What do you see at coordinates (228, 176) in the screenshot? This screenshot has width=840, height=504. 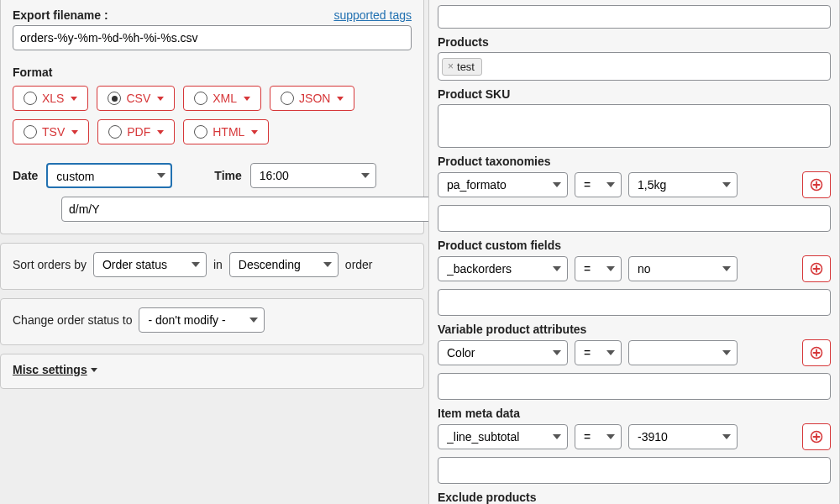 I see `time-label: Time` at bounding box center [228, 176].